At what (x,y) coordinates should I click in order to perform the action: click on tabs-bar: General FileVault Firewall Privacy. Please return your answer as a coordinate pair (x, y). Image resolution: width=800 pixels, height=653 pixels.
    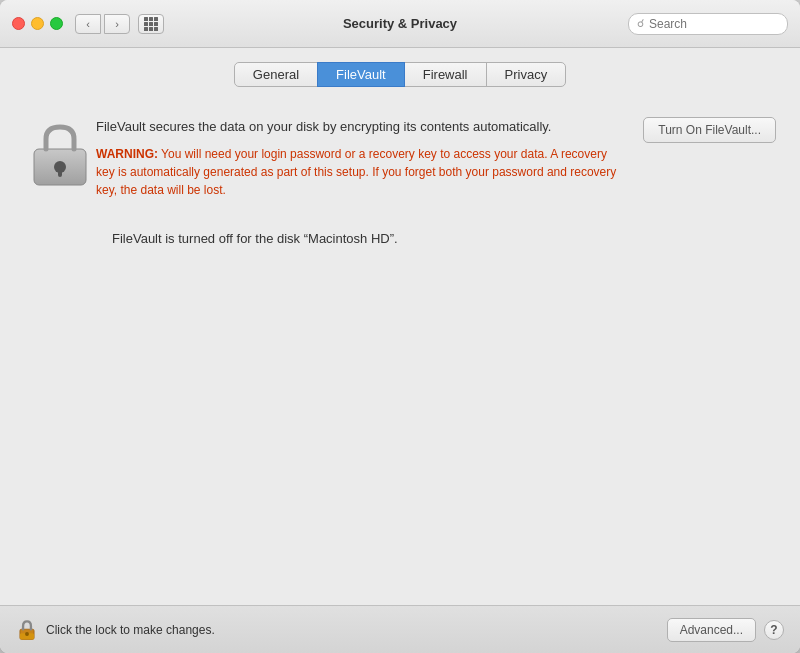
    Looking at the image, I should click on (400, 72).